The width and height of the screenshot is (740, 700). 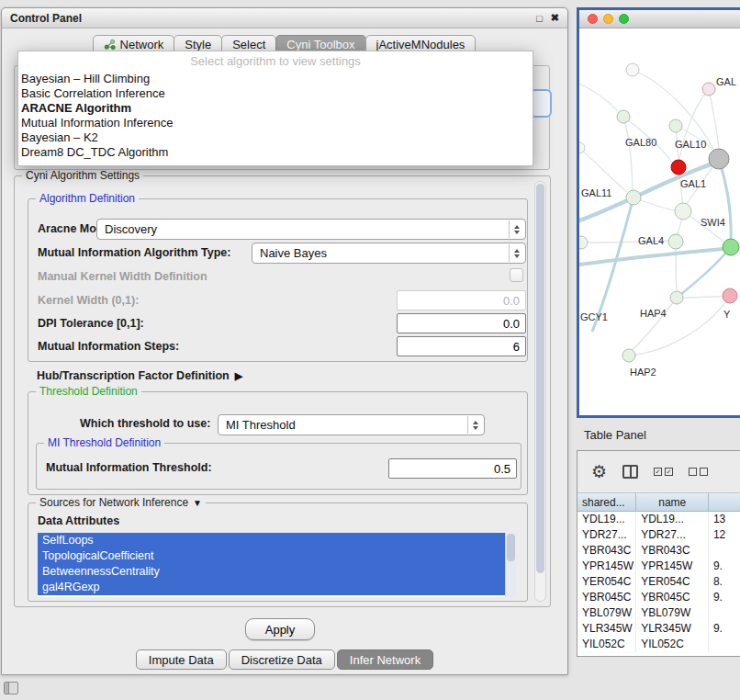 What do you see at coordinates (461, 346) in the screenshot?
I see `mi-steps-field` at bounding box center [461, 346].